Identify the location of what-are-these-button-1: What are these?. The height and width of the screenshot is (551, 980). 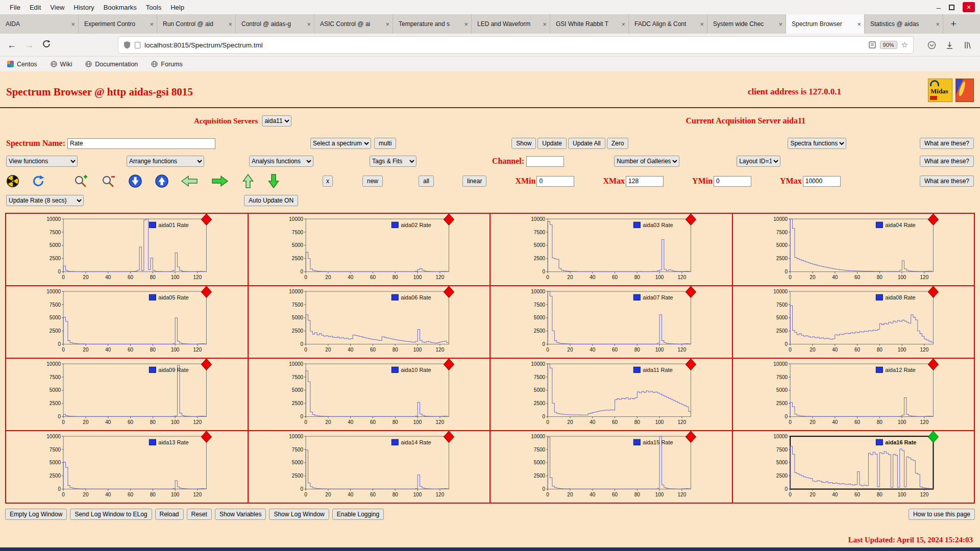
(947, 143).